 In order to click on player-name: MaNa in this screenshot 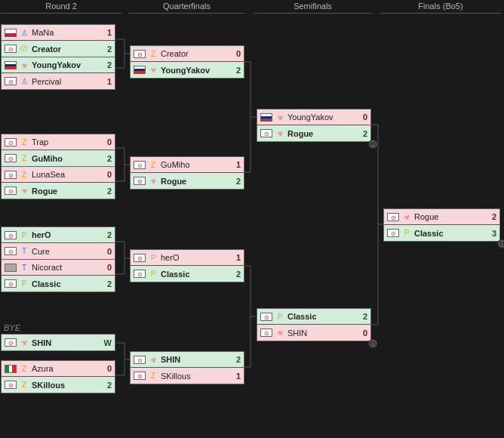, I will do `click(65, 32)`.